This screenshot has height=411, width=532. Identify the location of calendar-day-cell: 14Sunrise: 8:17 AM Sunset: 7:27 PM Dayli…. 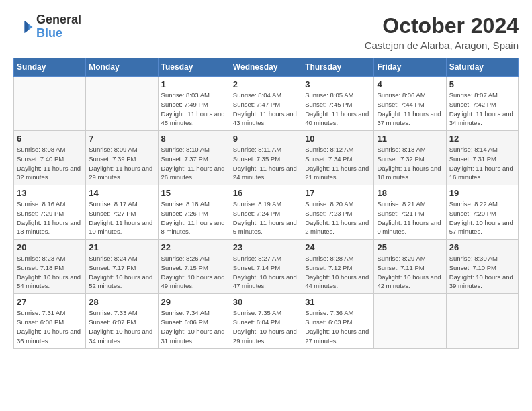
(122, 212).